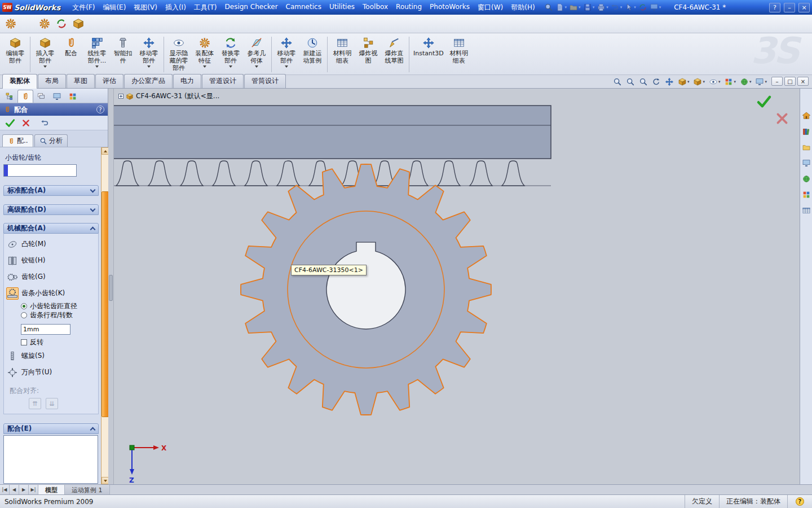  What do you see at coordinates (342, 50) in the screenshot?
I see `cmdbtn-bill-of-materials: 材料明细表` at bounding box center [342, 50].